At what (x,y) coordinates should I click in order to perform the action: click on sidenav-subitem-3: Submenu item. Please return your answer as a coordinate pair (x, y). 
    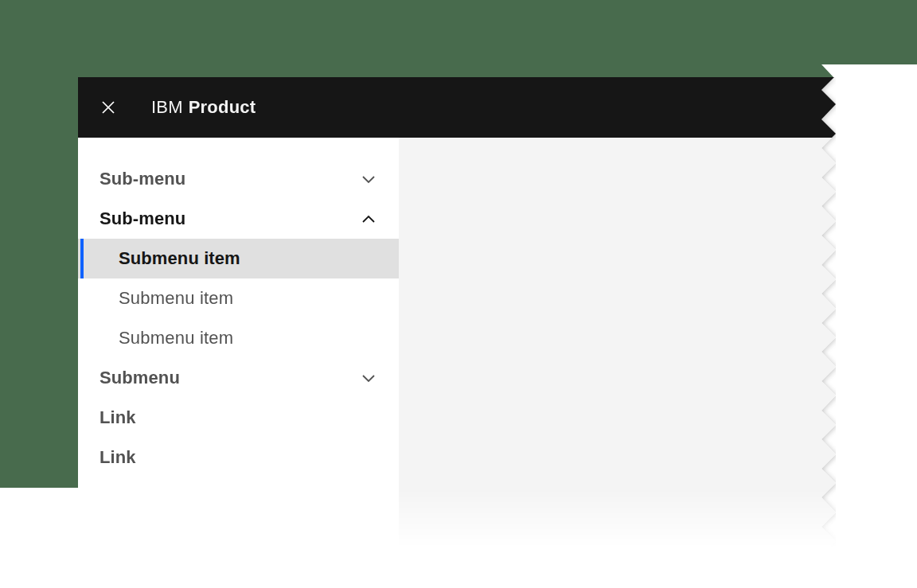
    Looking at the image, I should click on (239, 338).